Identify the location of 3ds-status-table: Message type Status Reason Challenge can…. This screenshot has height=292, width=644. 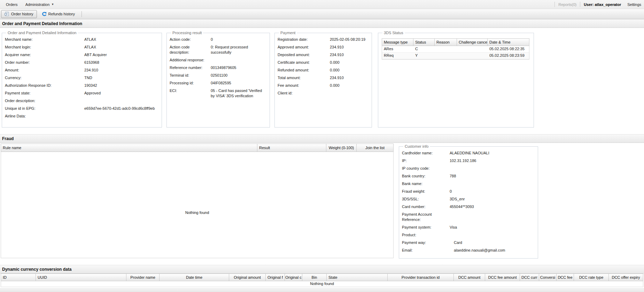
(456, 49).